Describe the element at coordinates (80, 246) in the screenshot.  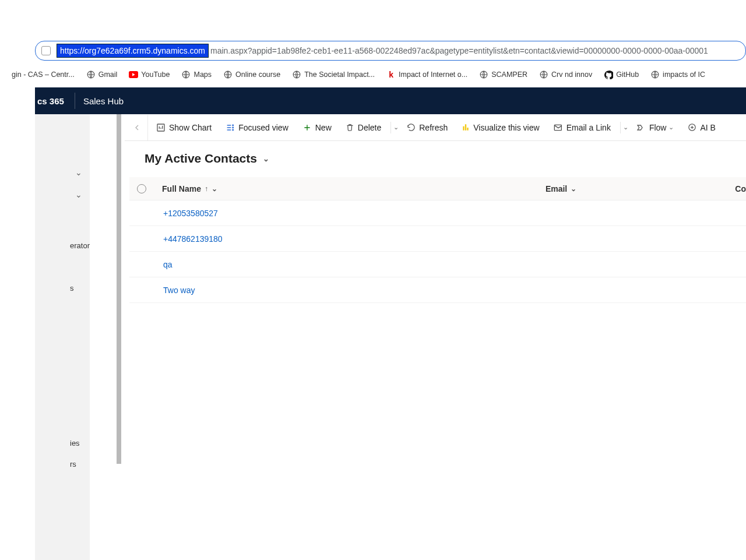
I see `sidebar-item-partial: erator` at that location.